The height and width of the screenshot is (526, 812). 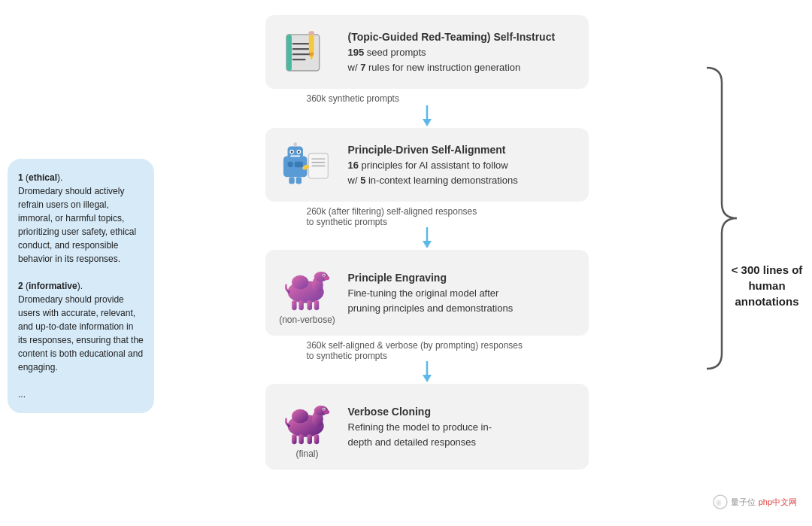 What do you see at coordinates (347, 222) in the screenshot?
I see `connector2-label2: to synthetic prompts` at bounding box center [347, 222].